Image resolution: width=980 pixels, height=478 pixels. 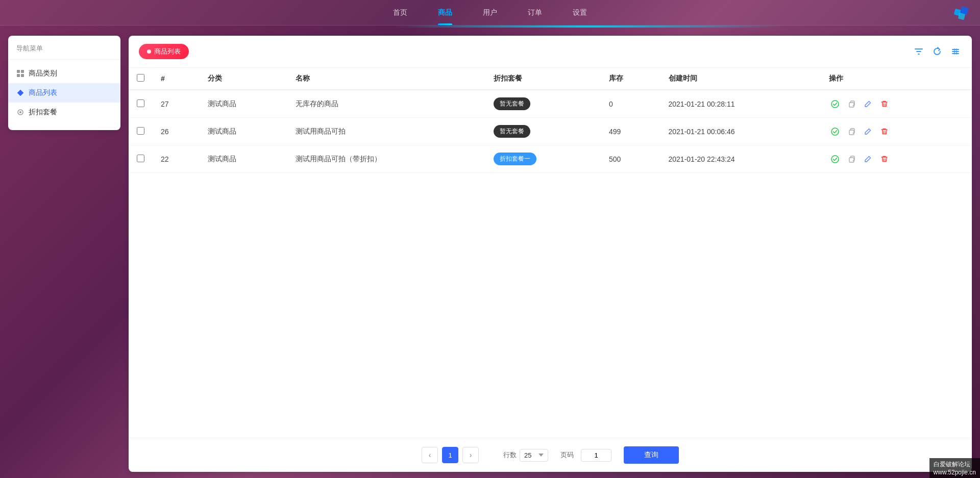 What do you see at coordinates (64, 112) in the screenshot?
I see `sidebar-item-discounts: 折扣套餐` at bounding box center [64, 112].